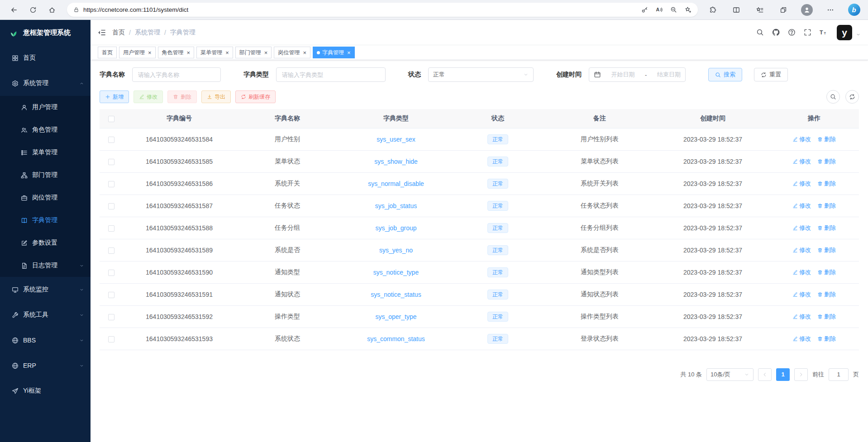 The height and width of the screenshot is (442, 868). What do you see at coordinates (176, 52) in the screenshot?
I see `tab-role: 角色管理×` at bounding box center [176, 52].